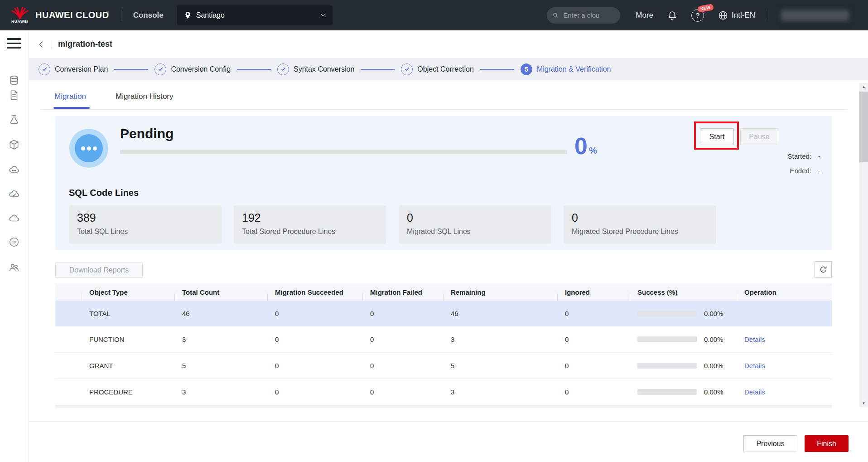 The width and height of the screenshot is (868, 462). What do you see at coordinates (863, 245) in the screenshot?
I see `vertical-scrollbar: ▲ ▼` at bounding box center [863, 245].